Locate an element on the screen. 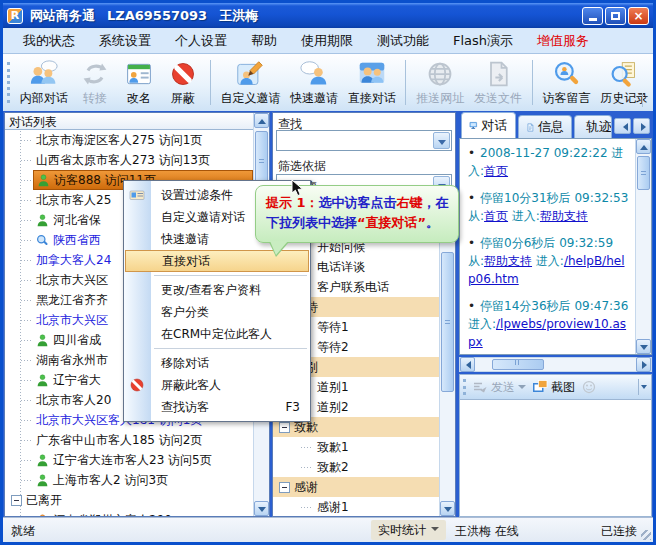 The height and width of the screenshot is (545, 656). send-dropdown-icon is located at coordinates (522, 389).